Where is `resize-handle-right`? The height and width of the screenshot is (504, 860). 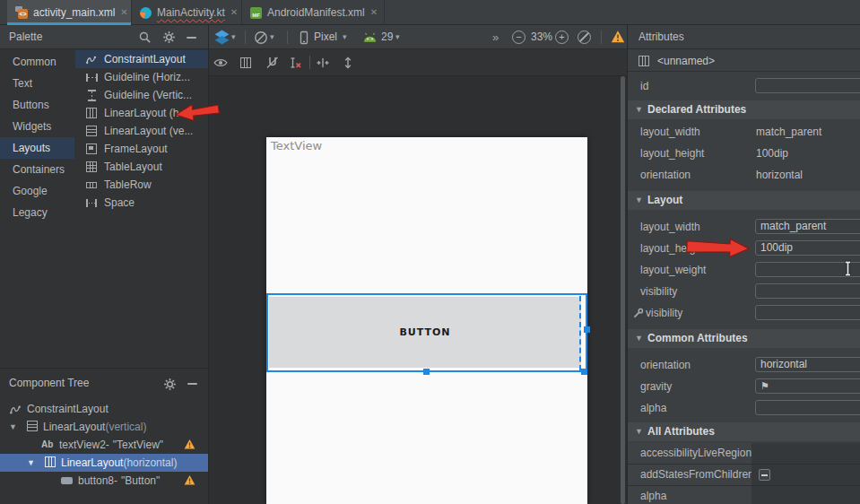
resize-handle-right is located at coordinates (586, 330).